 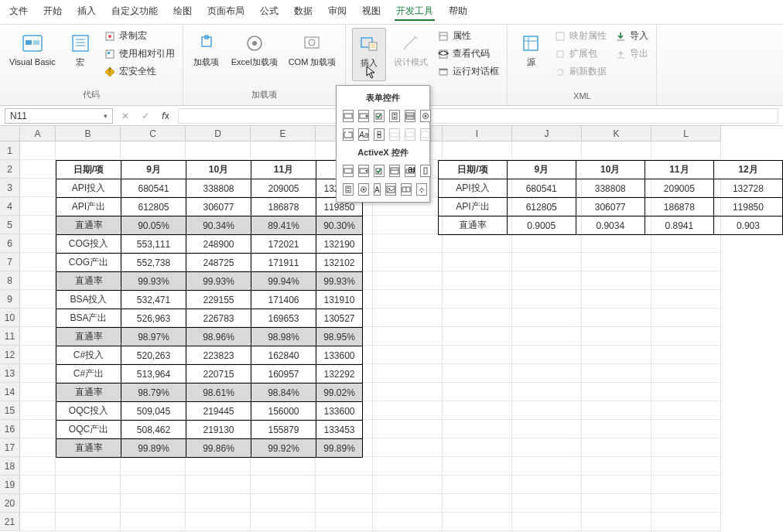 I want to click on form-option-icon, so click(x=426, y=116).